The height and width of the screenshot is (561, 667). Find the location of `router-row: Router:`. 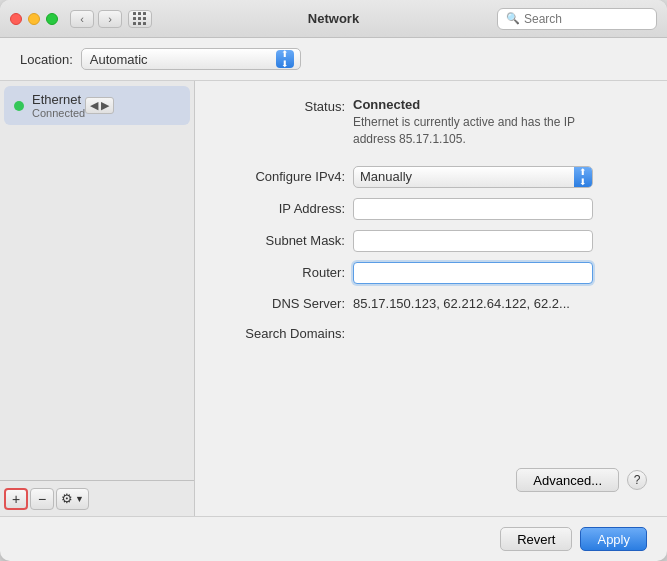

router-row: Router: is located at coordinates (431, 273).